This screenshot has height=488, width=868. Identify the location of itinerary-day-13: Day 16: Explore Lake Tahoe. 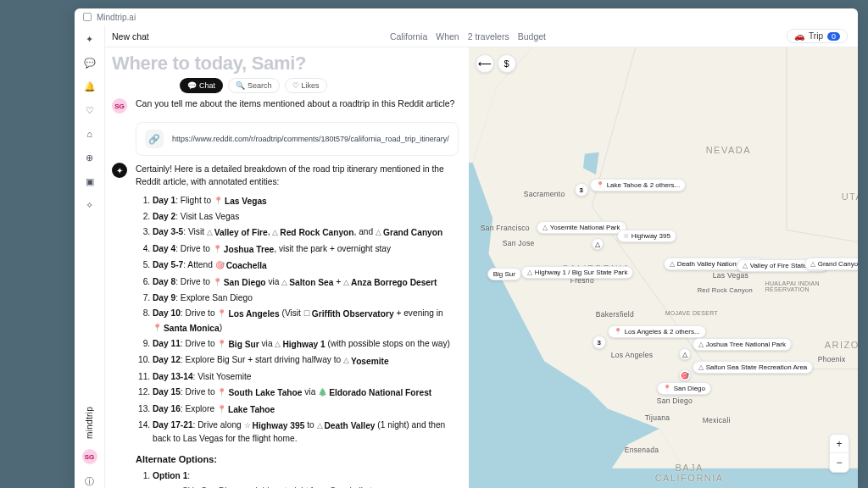
(305, 409).